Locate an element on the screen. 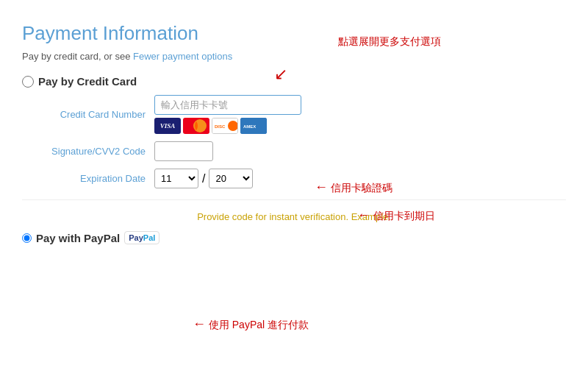 The image size is (588, 368). expiry-selects: 010203040506070809101112 / 2021222324252… is located at coordinates (204, 178).